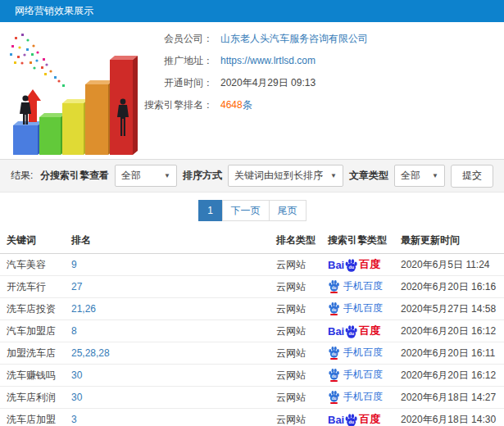 This screenshot has width=504, height=426. Describe the element at coordinates (36, 418) in the screenshot. I see `keyword-cell: 洗车店加盟` at that location.